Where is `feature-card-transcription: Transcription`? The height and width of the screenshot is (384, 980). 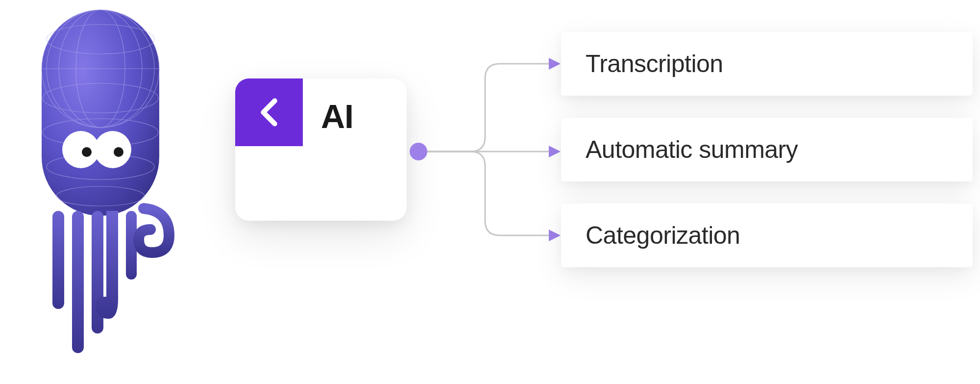
feature-card-transcription: Transcription is located at coordinates (767, 64).